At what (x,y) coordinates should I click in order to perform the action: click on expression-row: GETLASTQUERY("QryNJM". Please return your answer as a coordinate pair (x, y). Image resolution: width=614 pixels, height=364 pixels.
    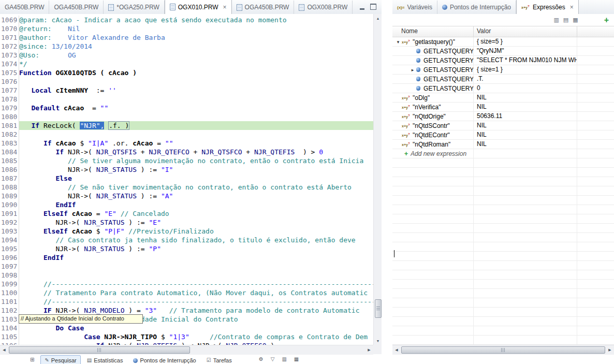
    Looking at the image, I should click on (503, 51).